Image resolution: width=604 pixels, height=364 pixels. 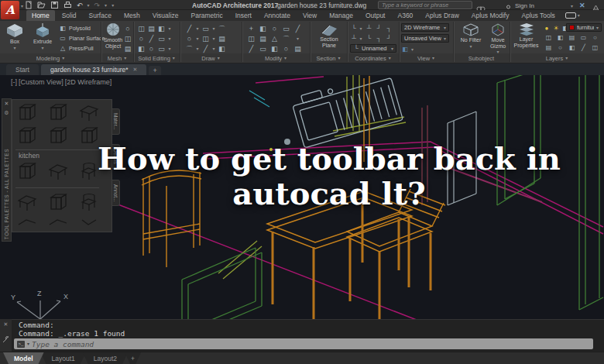 What do you see at coordinates (243, 15) in the screenshot?
I see `ribbon-tab-insert: Insert` at bounding box center [243, 15].